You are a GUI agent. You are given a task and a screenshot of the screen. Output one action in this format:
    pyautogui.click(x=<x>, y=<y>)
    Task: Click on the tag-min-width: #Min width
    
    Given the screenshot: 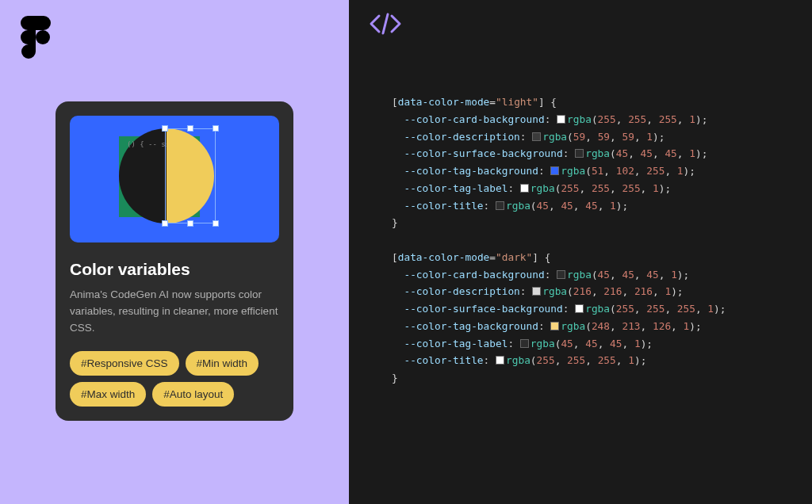 What is the action you would take?
    pyautogui.click(x=222, y=363)
    